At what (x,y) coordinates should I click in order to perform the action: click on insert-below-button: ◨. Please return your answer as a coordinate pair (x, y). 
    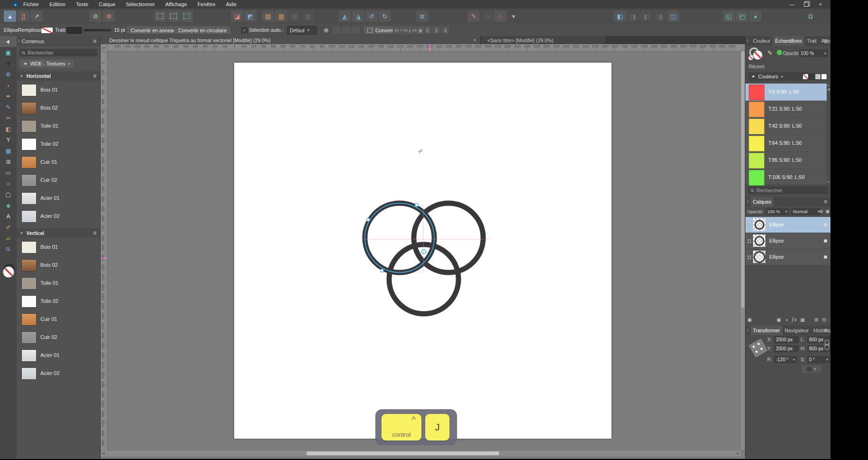
    Looking at the image, I should click on (660, 16).